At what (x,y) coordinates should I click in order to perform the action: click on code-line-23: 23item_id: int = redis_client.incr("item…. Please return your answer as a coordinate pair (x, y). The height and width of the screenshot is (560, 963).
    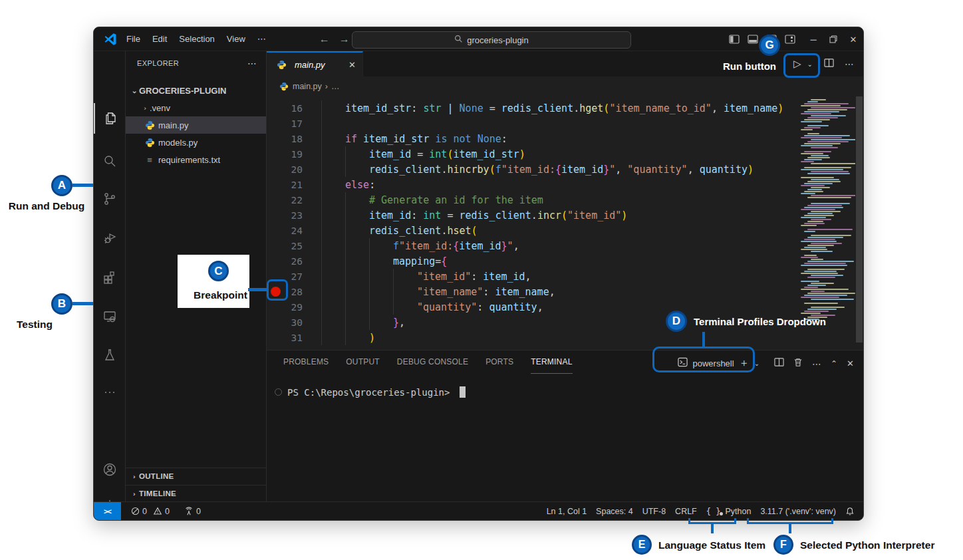
    Looking at the image, I should click on (531, 215).